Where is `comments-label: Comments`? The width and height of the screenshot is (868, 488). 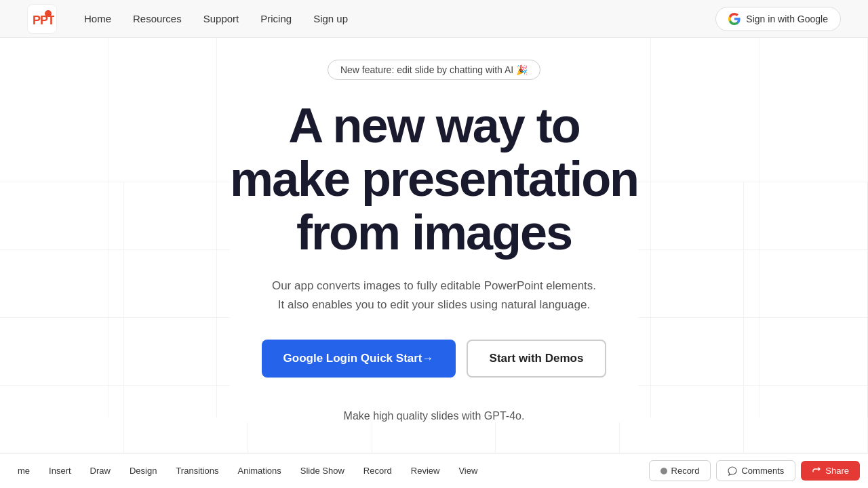 comments-label: Comments is located at coordinates (762, 470).